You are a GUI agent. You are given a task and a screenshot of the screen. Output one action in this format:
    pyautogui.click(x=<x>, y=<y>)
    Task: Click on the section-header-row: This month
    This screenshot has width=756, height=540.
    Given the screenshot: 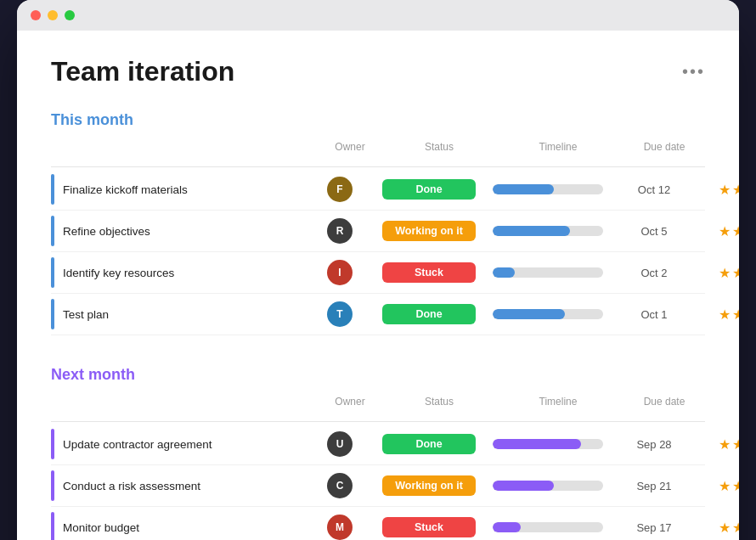 What is the action you would take?
    pyautogui.click(x=378, y=121)
    